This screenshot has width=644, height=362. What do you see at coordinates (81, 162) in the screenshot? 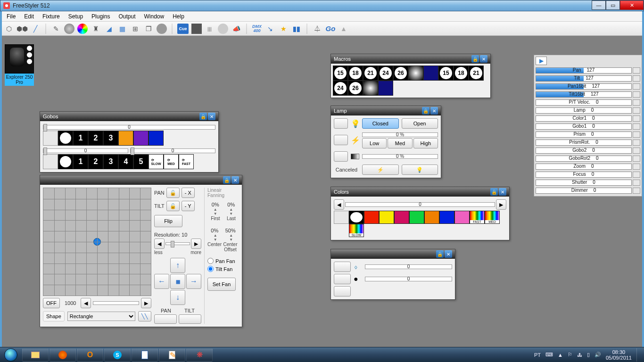
I see `gobo2-1: 1` at bounding box center [81, 162].